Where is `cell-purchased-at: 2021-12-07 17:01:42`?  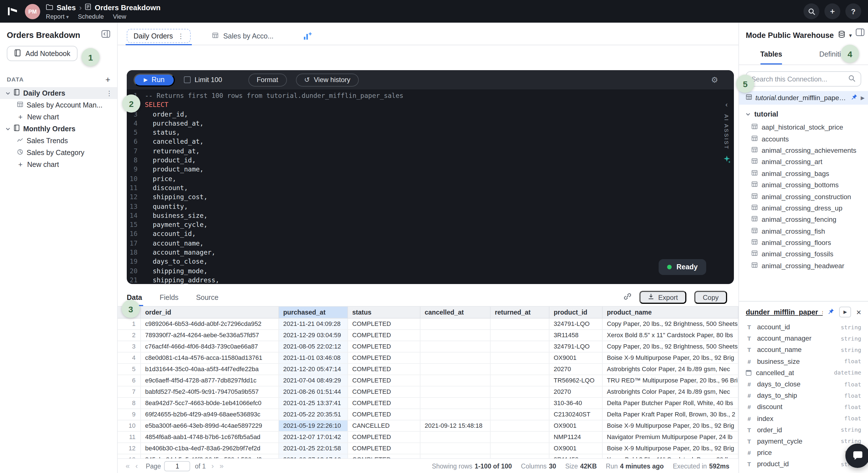 cell-purchased-at: 2021-12-07 17:01:42 is located at coordinates (313, 437).